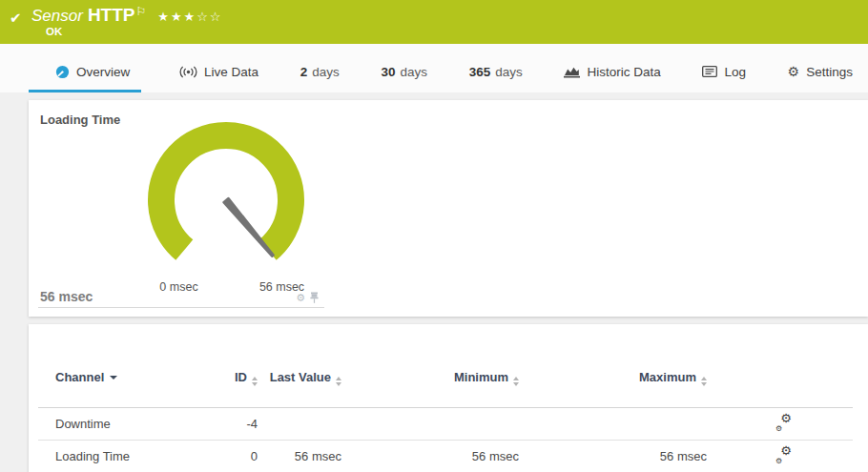 Image resolution: width=868 pixels, height=472 pixels. Describe the element at coordinates (57, 15) in the screenshot. I see `sensor-title-prefix: Sensor` at that location.